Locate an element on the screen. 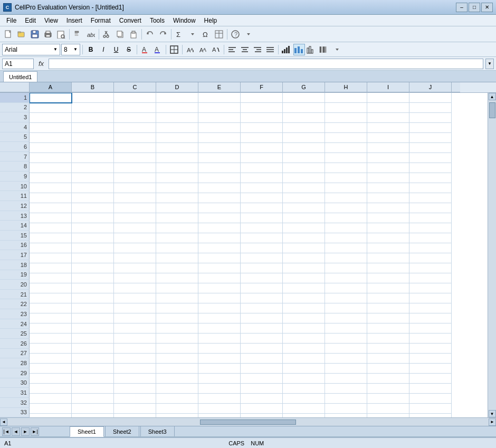 This screenshot has height=448, width=496. cell-J29 is located at coordinates (431, 379).